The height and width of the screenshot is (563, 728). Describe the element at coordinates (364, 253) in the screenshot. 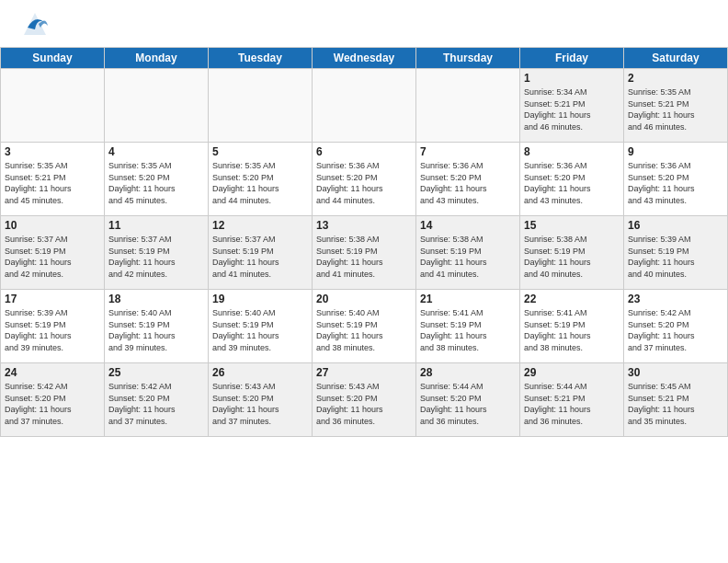

I see `day-cell: 13Sunrise: 5:38 AM Sunset: 5:19 PM Dayli…` at that location.